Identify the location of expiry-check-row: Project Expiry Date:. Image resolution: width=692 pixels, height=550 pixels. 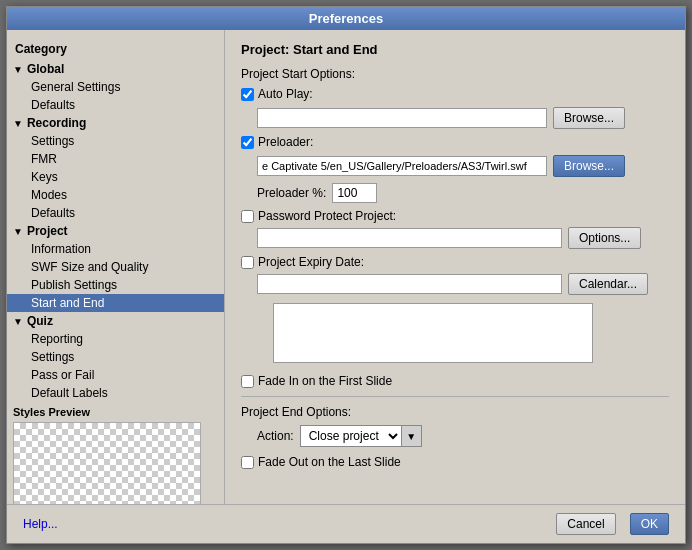
(455, 262).